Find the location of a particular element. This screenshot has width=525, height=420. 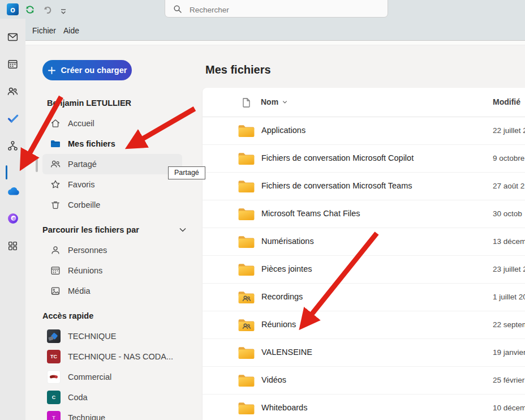

file-name: Fichiers de conversation Microsoft Teams is located at coordinates (337, 186).